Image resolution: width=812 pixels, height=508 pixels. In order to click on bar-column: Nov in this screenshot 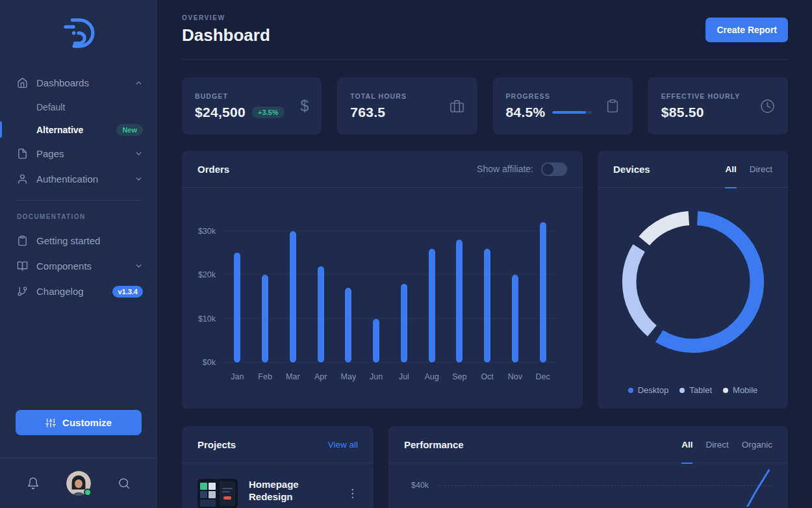, I will do `click(516, 292)`.